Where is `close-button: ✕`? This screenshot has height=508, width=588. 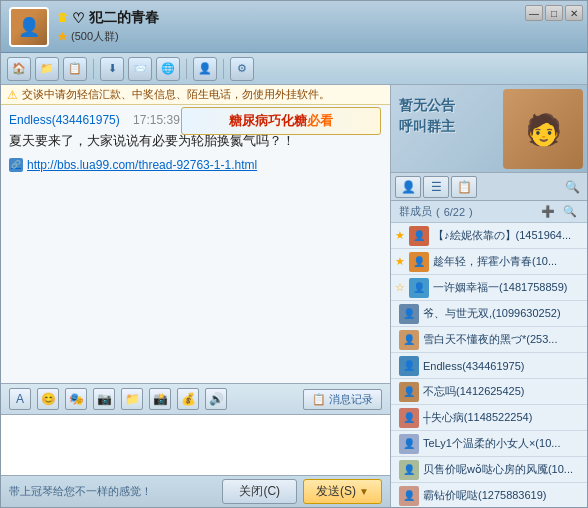 close-button: ✕ is located at coordinates (574, 13).